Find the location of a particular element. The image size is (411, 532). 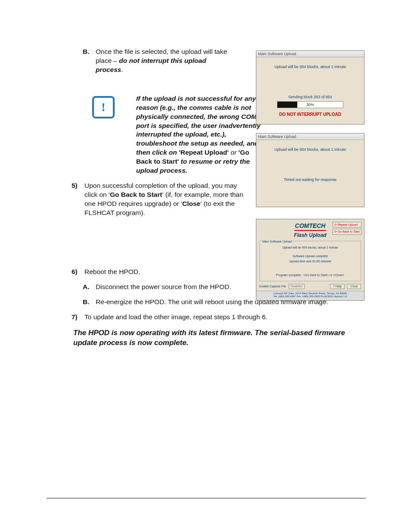

list-marker-6: 6) is located at coordinates (78, 272).